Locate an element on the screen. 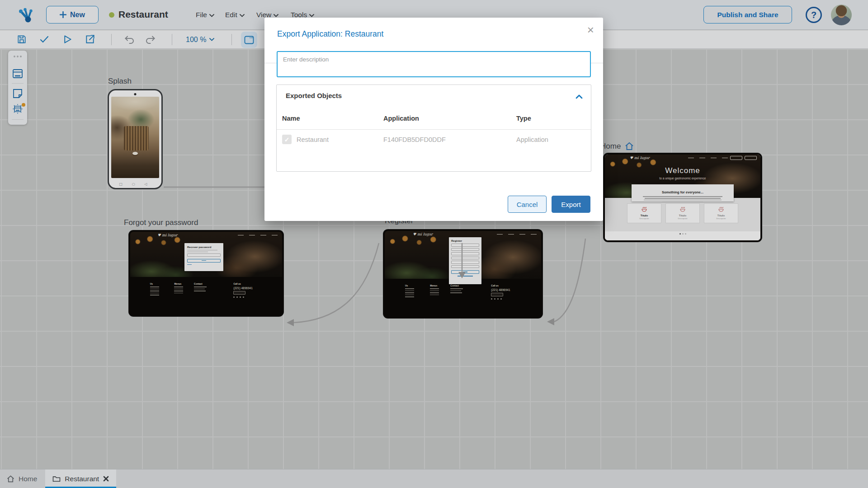 This screenshot has height=488, width=868. row-application-id: F140FDB5DFD0DDF is located at coordinates (450, 140).